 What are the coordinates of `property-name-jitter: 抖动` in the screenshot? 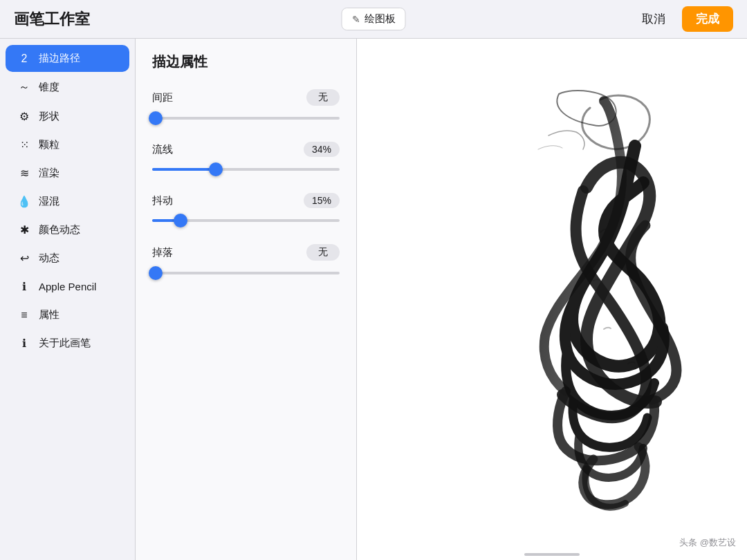 It's located at (163, 200).